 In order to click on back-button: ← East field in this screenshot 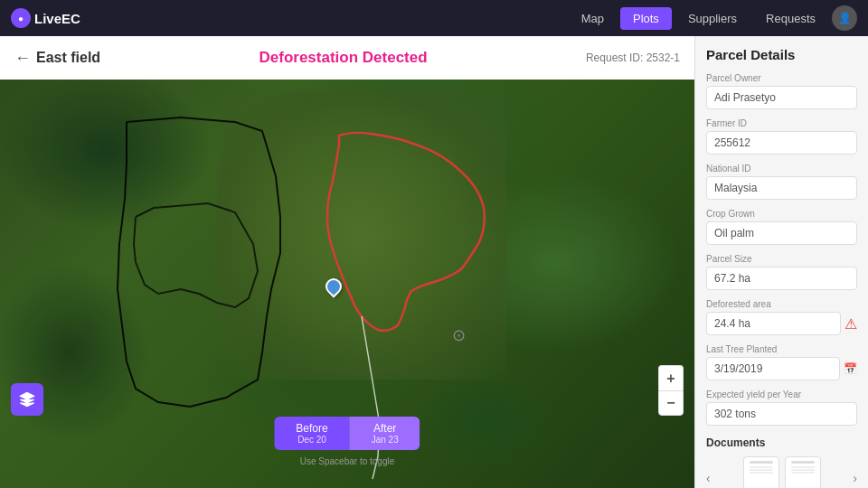, I will do `click(58, 58)`.